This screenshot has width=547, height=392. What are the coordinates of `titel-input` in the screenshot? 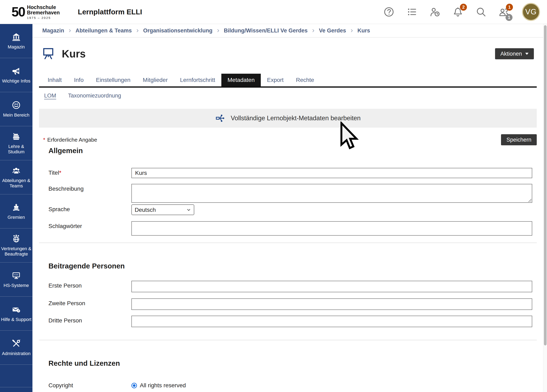 It's located at (332, 173).